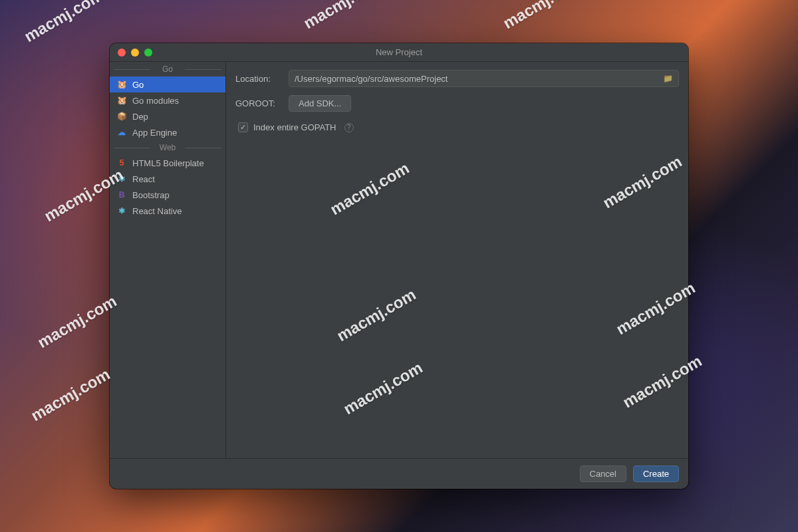  I want to click on window-title: New Project, so click(399, 52).